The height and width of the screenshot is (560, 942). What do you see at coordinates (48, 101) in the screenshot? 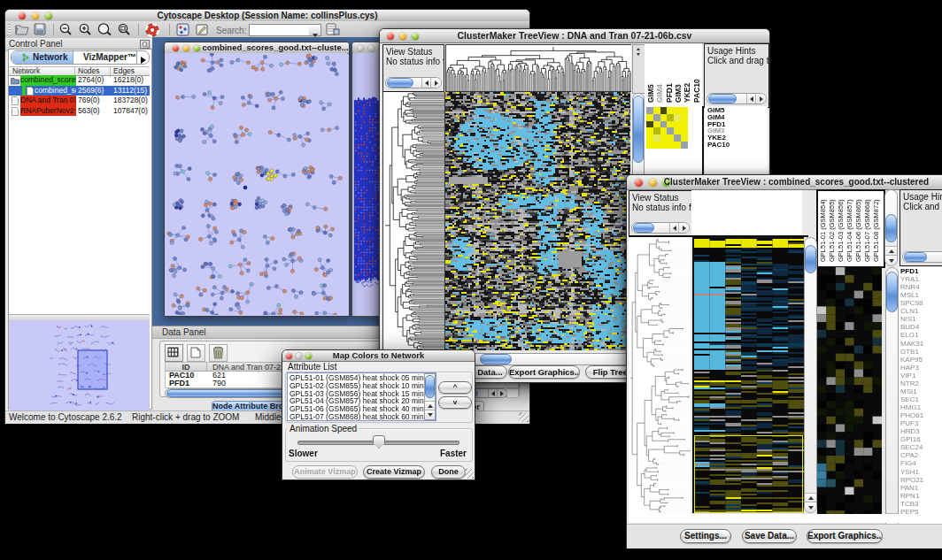
I see `network-name: DNA and Tran 07` at bounding box center [48, 101].